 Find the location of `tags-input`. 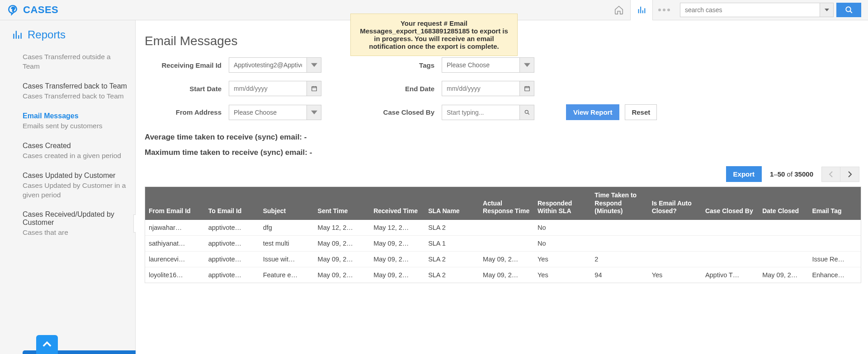

tags-input is located at coordinates (481, 65).